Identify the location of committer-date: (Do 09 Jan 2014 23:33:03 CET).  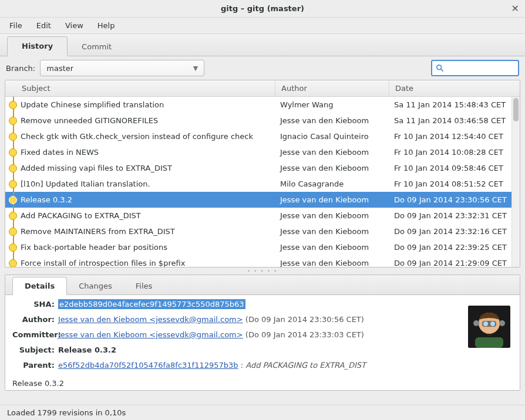
(305, 334).